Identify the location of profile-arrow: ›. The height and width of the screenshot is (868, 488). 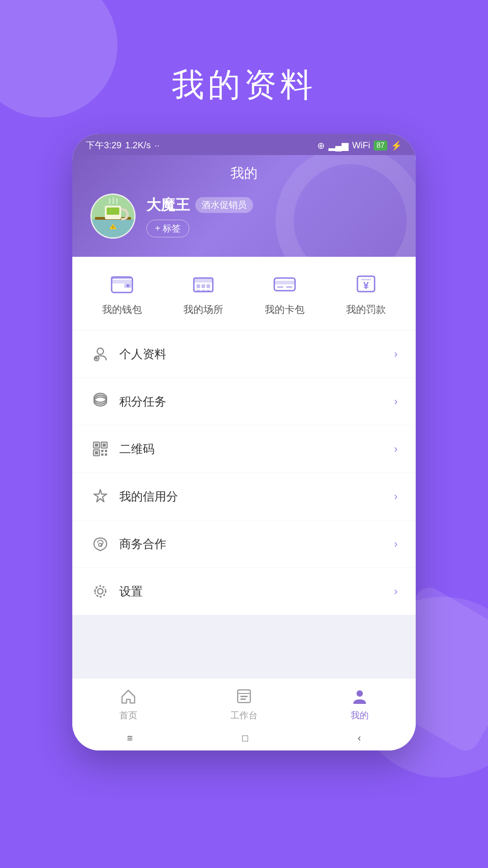
(396, 354).